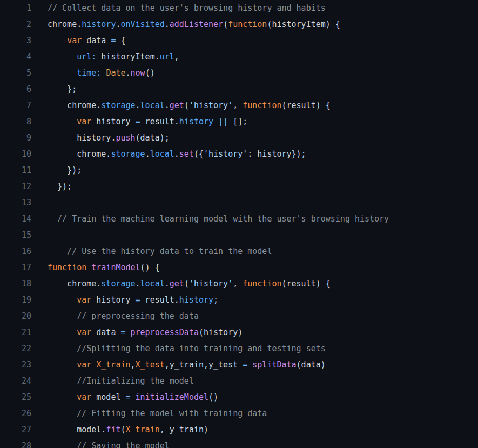 This screenshot has height=448, width=478. I want to click on code-line: 9 history.push(data);, so click(239, 138).